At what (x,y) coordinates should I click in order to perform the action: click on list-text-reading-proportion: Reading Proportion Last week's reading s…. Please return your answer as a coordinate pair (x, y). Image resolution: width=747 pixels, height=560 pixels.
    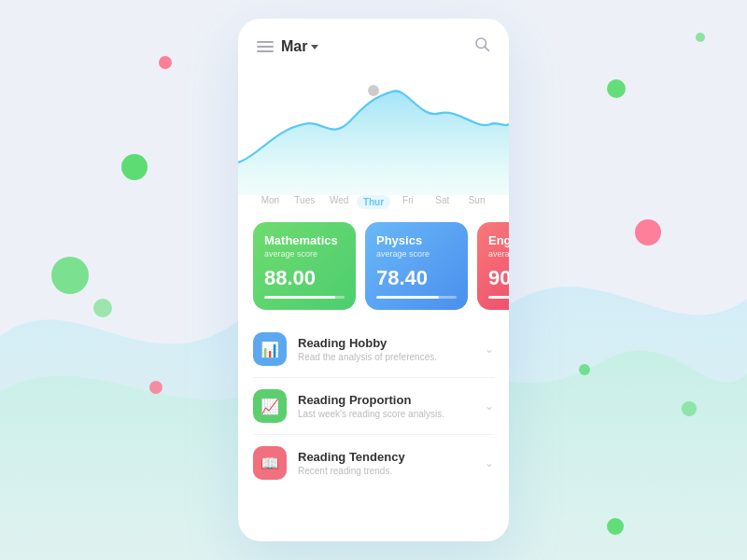
    Looking at the image, I should click on (391, 406).